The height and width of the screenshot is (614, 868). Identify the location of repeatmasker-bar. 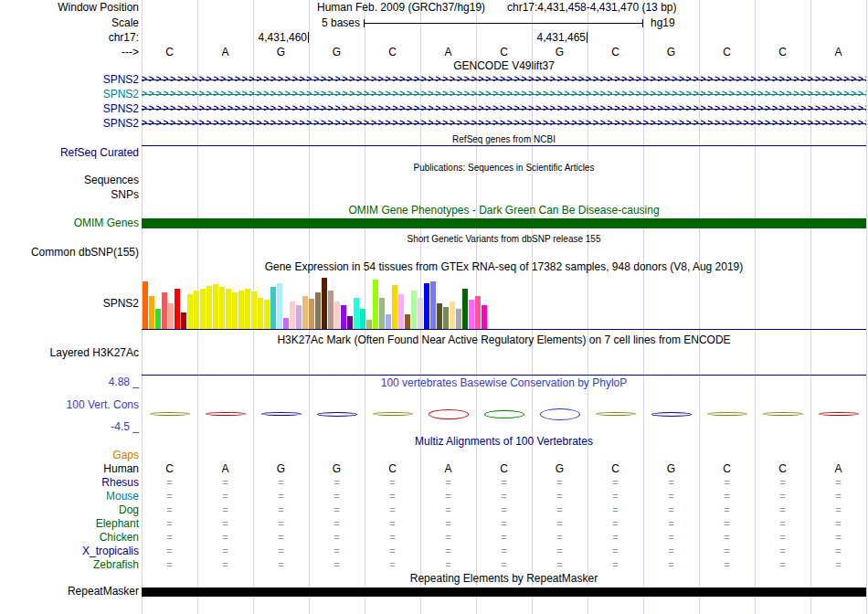
(504, 592).